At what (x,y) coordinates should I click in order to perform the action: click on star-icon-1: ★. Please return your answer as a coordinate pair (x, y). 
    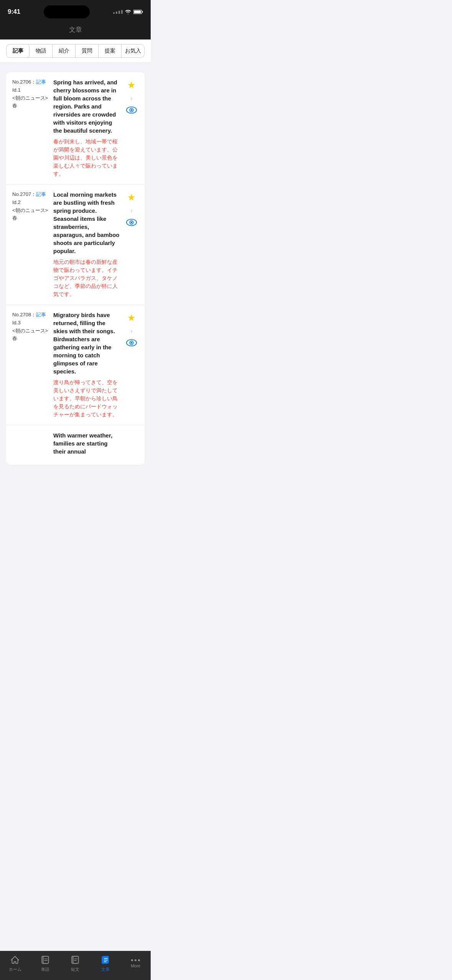
    Looking at the image, I should click on (131, 85).